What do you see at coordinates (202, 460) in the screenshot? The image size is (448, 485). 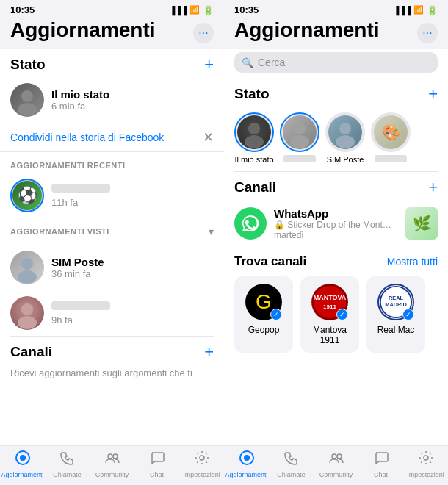 I see `settings-icon-left` at bounding box center [202, 460].